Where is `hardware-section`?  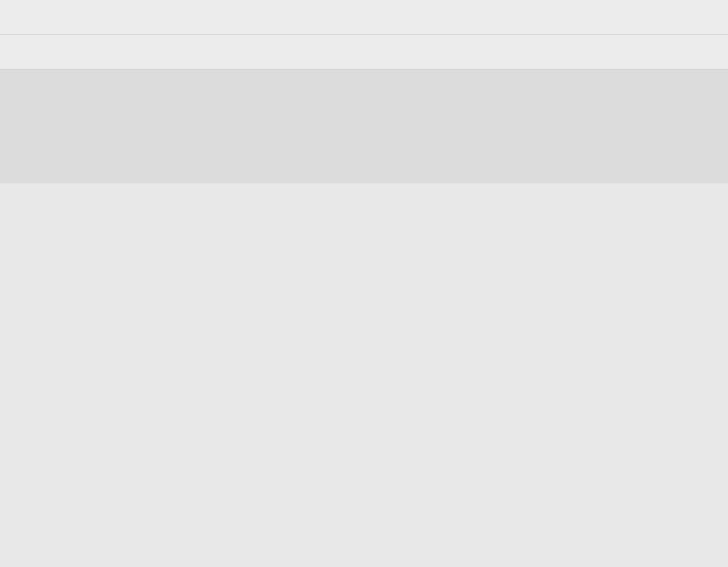
hardware-section is located at coordinates (364, 53).